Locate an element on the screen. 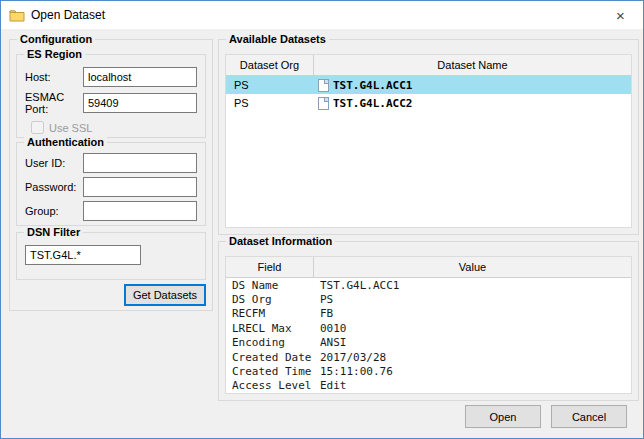 This screenshot has width=644, height=439. dataset-information-header: Field Value is located at coordinates (428, 268).